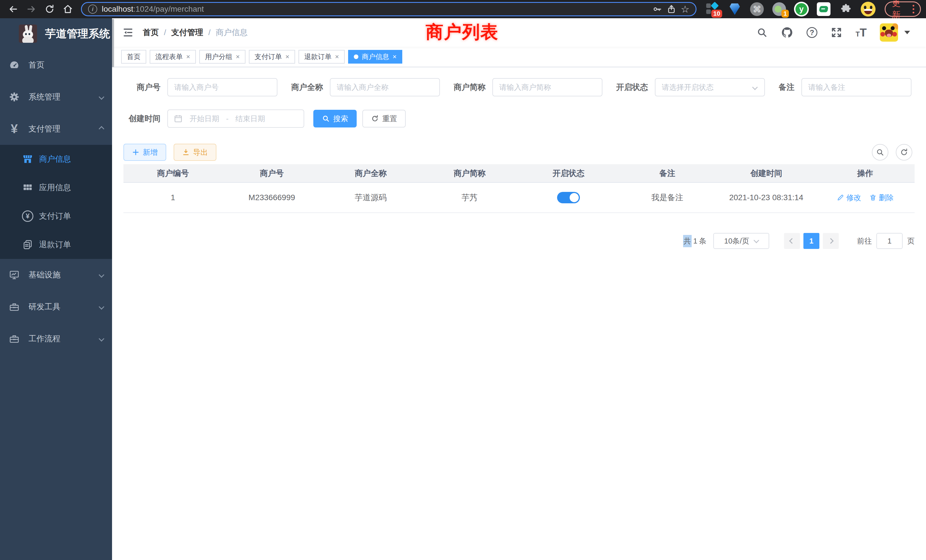  What do you see at coordinates (904, 152) in the screenshot?
I see `refresh-table-button` at bounding box center [904, 152].